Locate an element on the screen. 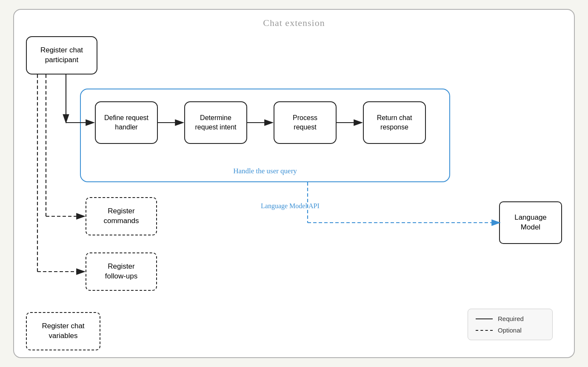 This screenshot has height=367, width=588. box-return: Return chat response is located at coordinates (394, 123).